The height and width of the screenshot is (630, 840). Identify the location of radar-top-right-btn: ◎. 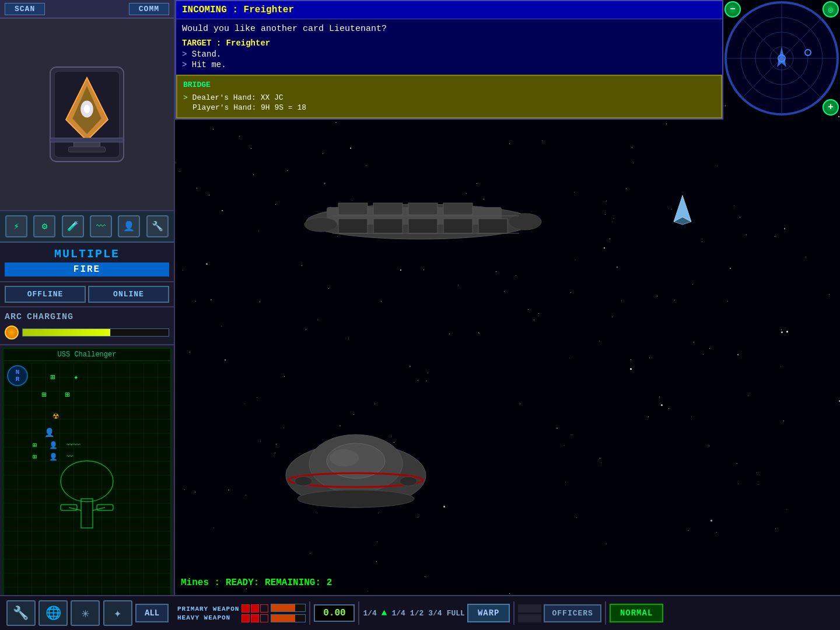
(831, 9).